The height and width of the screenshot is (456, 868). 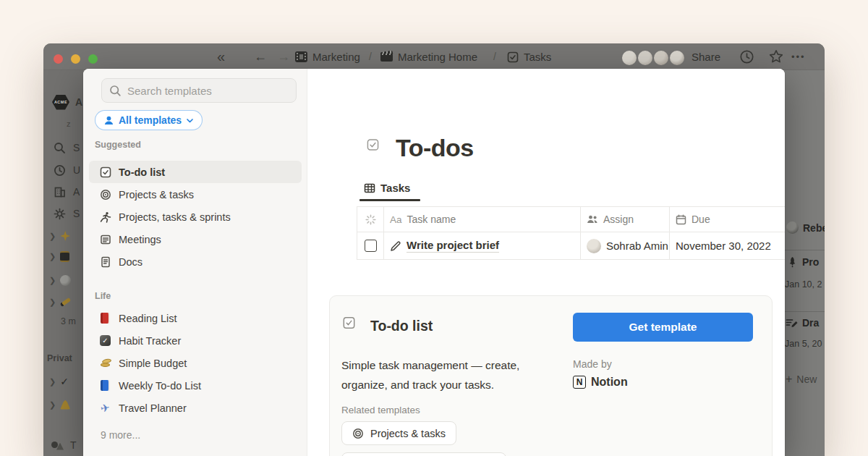 I want to click on column-header-assign: Assign, so click(x=625, y=219).